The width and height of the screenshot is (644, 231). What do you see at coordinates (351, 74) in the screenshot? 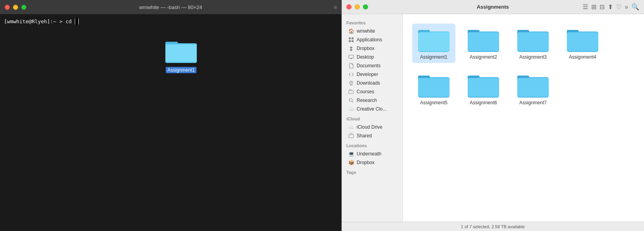
I see `developer-icon` at bounding box center [351, 74].